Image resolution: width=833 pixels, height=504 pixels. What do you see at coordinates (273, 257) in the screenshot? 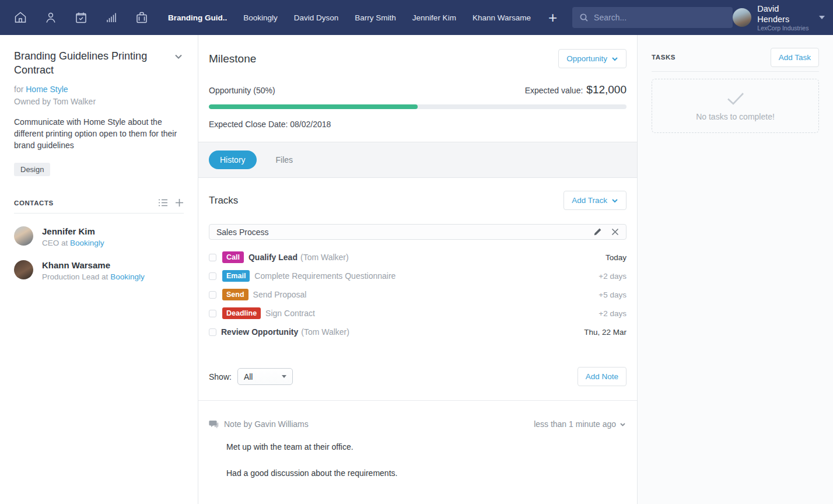
I see `task-title: Qualify Lead` at bounding box center [273, 257].